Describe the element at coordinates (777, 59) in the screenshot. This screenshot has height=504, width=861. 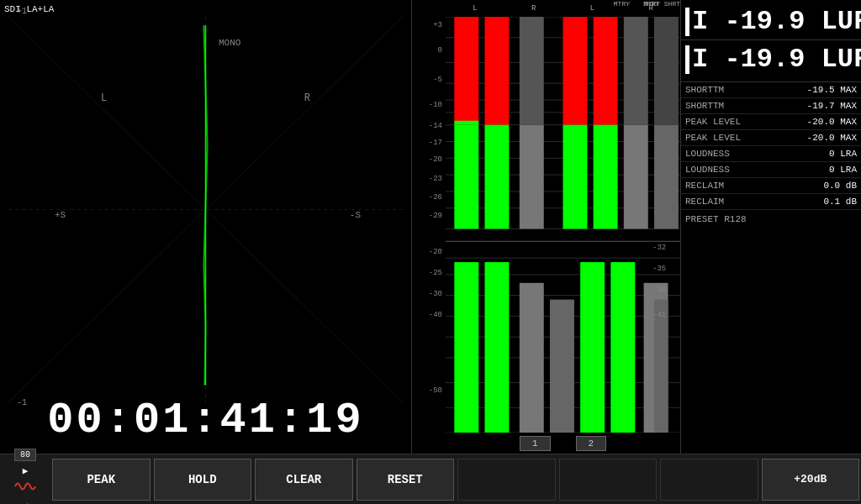
I see `lufs-value-2: I -19.9 LUFS` at that location.